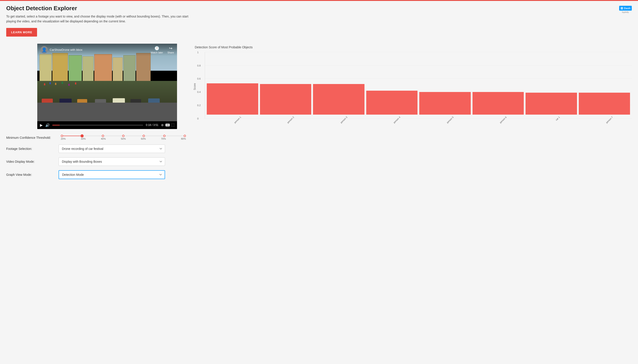 The width and height of the screenshot is (638, 364). I want to click on x-label-person-1: person 1, so click(237, 121).